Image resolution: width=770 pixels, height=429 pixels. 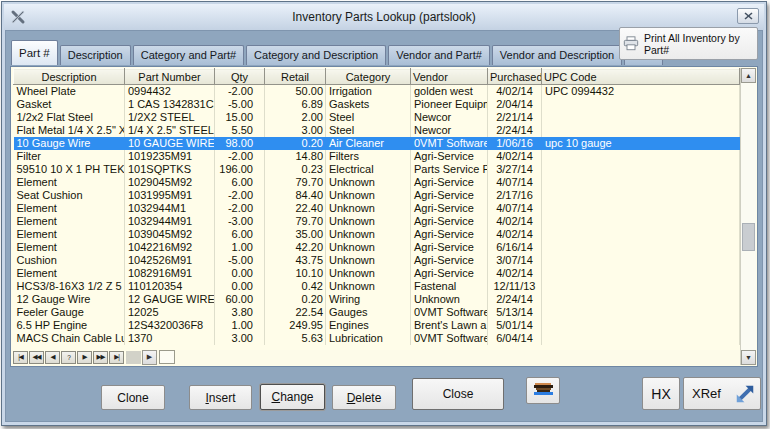 What do you see at coordinates (748, 216) in the screenshot?
I see `v-scrollbar: ▲ ▼` at bounding box center [748, 216].